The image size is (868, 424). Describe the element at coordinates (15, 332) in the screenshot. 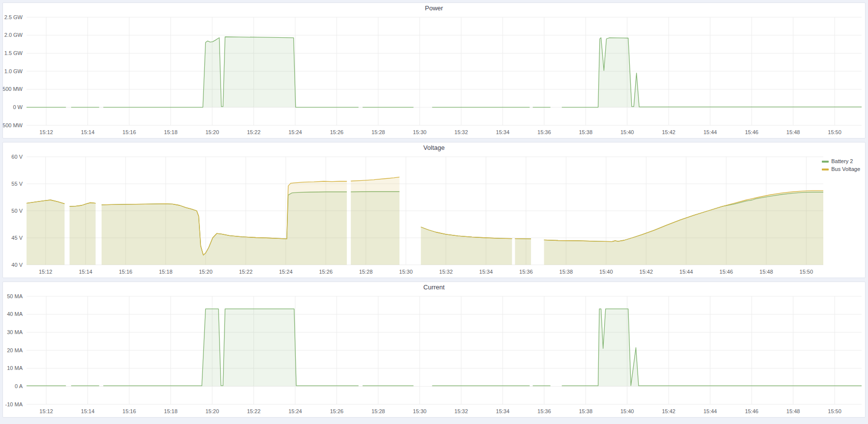

I see `svg-text: 30 MA` at that location.